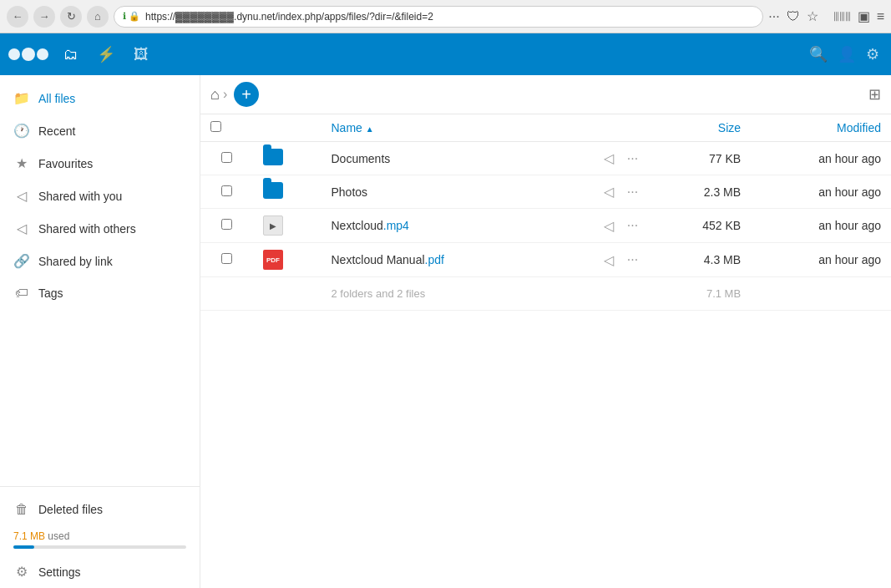 This screenshot has width=891, height=588. What do you see at coordinates (215, 127) in the screenshot?
I see `select-all-checkbox` at bounding box center [215, 127].